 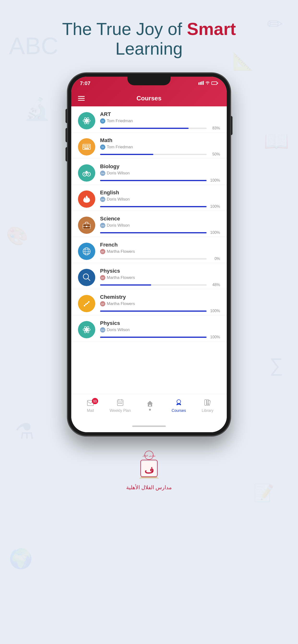 I want to click on course-item: Physics MF Martha Flowers 48%, so click(x=149, y=276).